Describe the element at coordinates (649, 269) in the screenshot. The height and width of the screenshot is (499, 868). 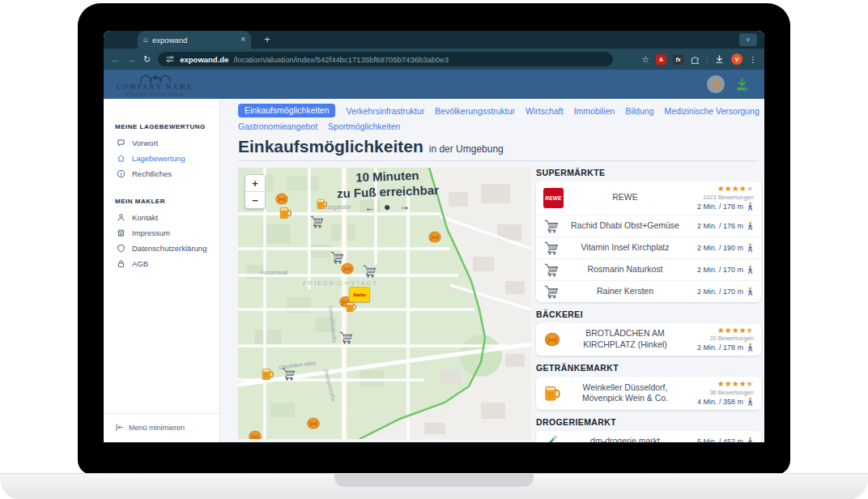
I see `poi-row: Rosmarin Naturkost 2 Min. / 170 m` at that location.